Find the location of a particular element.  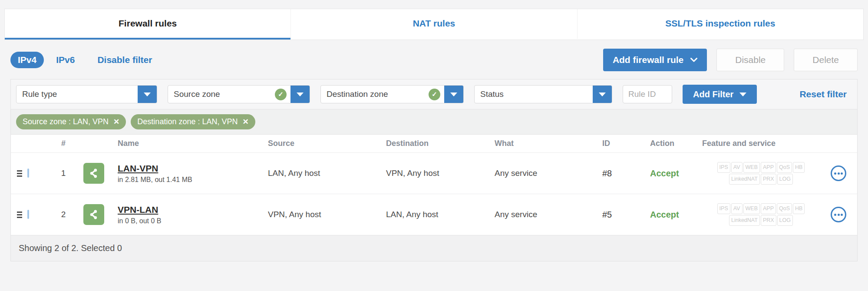

source-zone-dropdown: Source zone ✓ is located at coordinates (239, 94).